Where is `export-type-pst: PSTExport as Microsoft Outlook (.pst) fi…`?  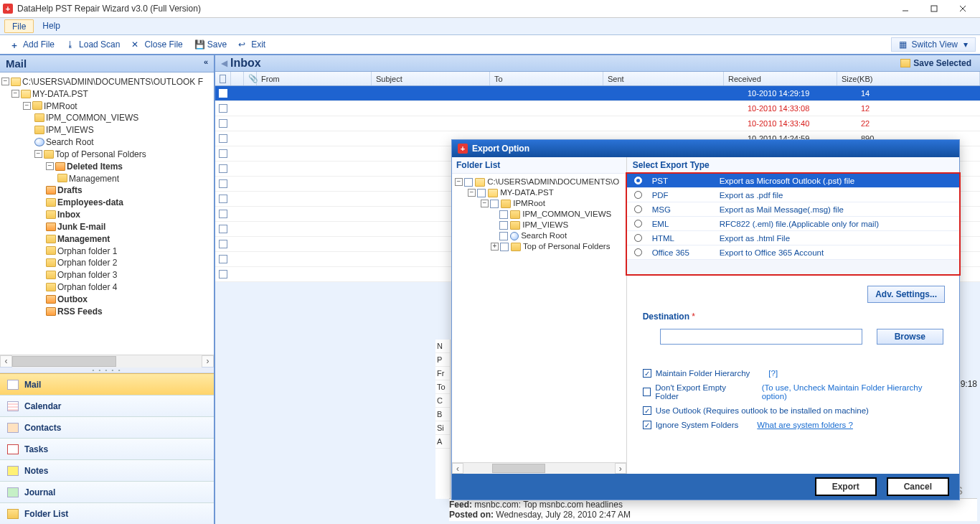
export-type-pst: PSTExport as Microsoft Outlook (.pst) fi… is located at coordinates (793, 181).